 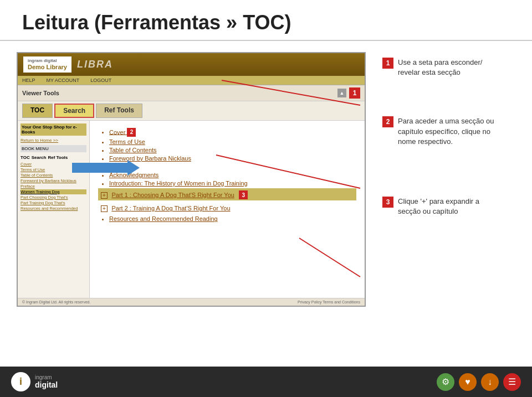 I want to click on sidebar-item-resources: Resources and Recommended, so click(x=53, y=208).